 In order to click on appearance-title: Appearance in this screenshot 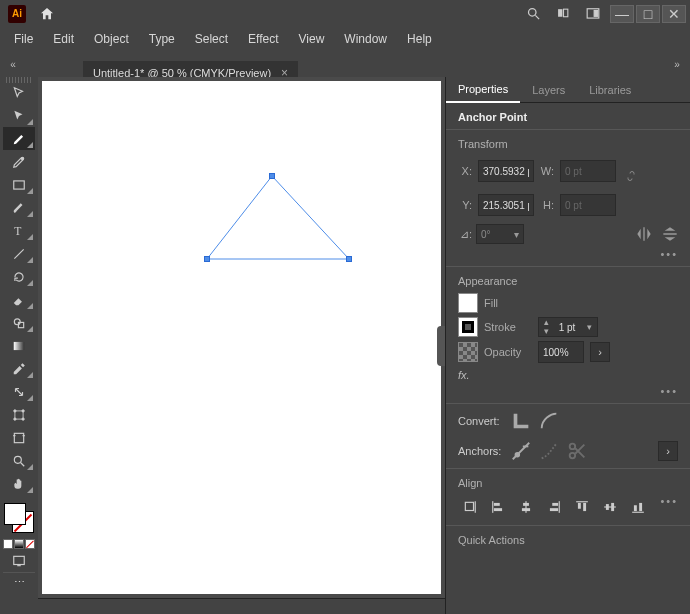, I will do `click(568, 281)`.